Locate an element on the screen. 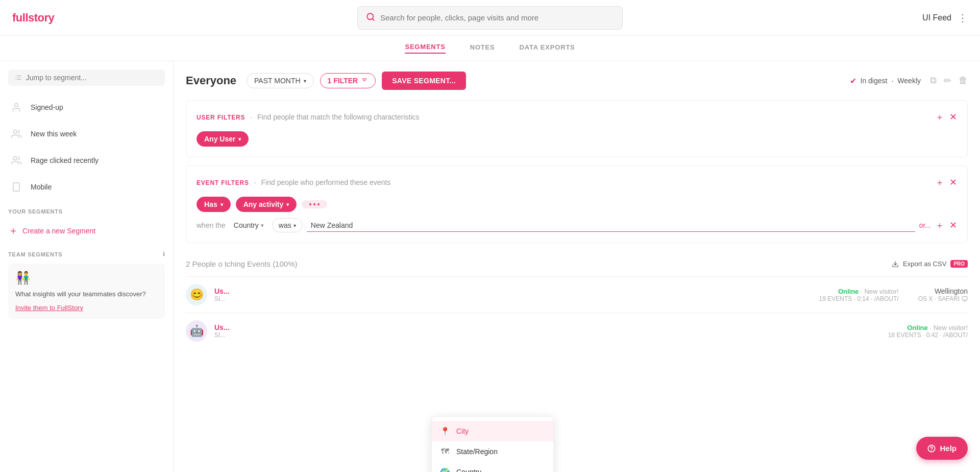 Image resolution: width=980 pixels, height=472 pixels. sidebar-item-mobile: Mobile is located at coordinates (87, 187).